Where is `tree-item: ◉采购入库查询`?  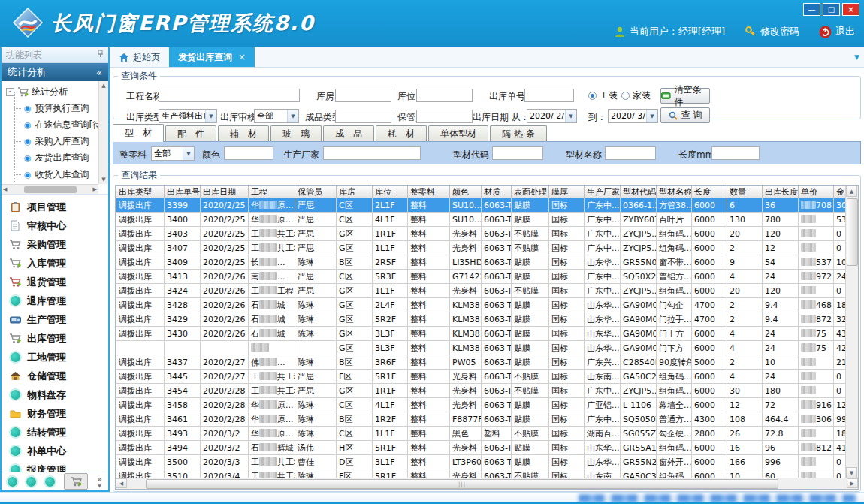
tree-item: ◉采购入库查询 is located at coordinates (53, 141).